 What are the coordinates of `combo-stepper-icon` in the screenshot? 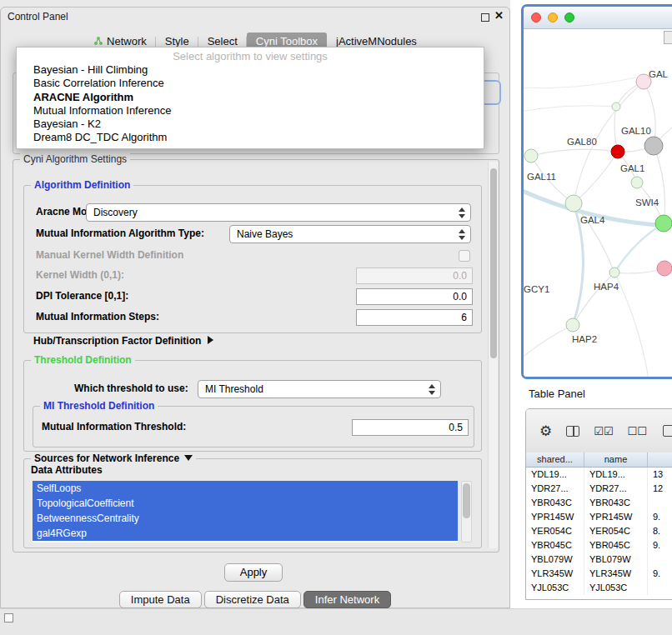 It's located at (462, 235).